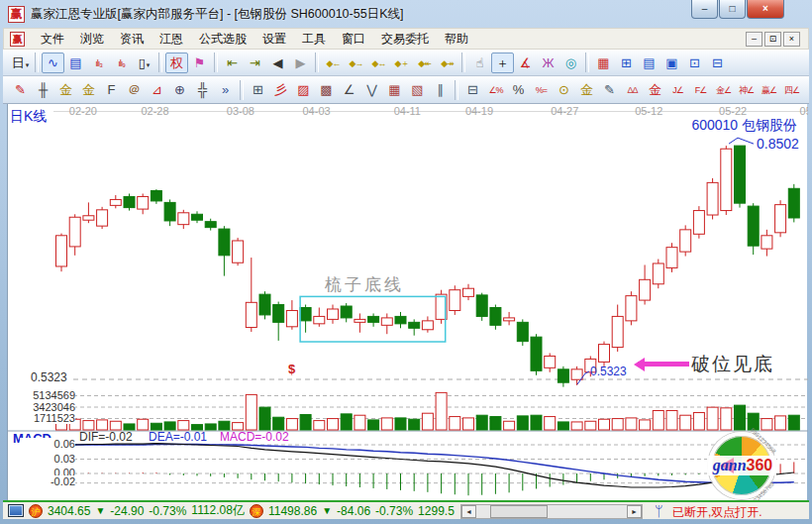  Describe the element at coordinates (301, 63) in the screenshot. I see `next-page-icon: ▶` at that location.